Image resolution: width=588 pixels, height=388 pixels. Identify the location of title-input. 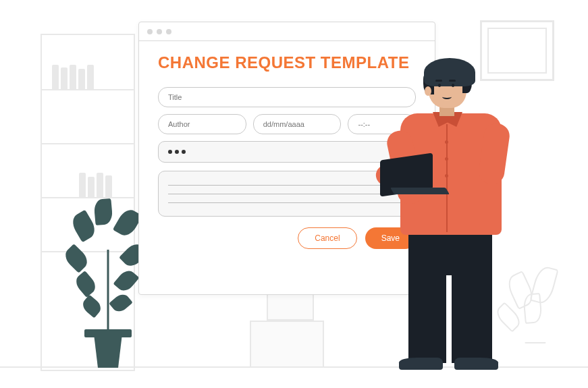
(287, 97).